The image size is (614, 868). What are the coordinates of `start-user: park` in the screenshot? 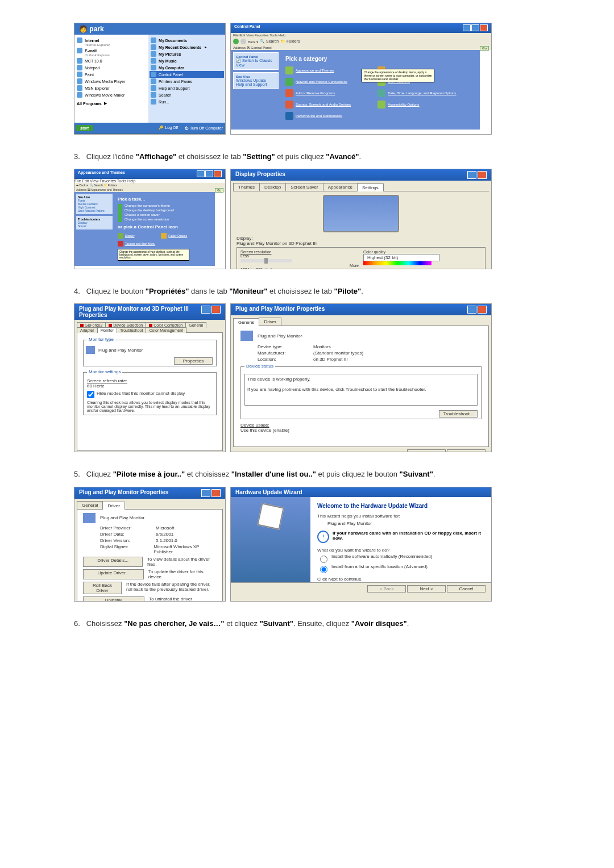 It's located at (150, 29).